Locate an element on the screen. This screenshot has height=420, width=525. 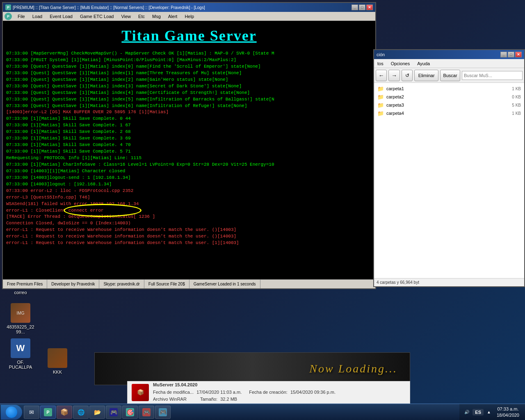
size-label: Tamaño: is located at coordinates (209, 399).